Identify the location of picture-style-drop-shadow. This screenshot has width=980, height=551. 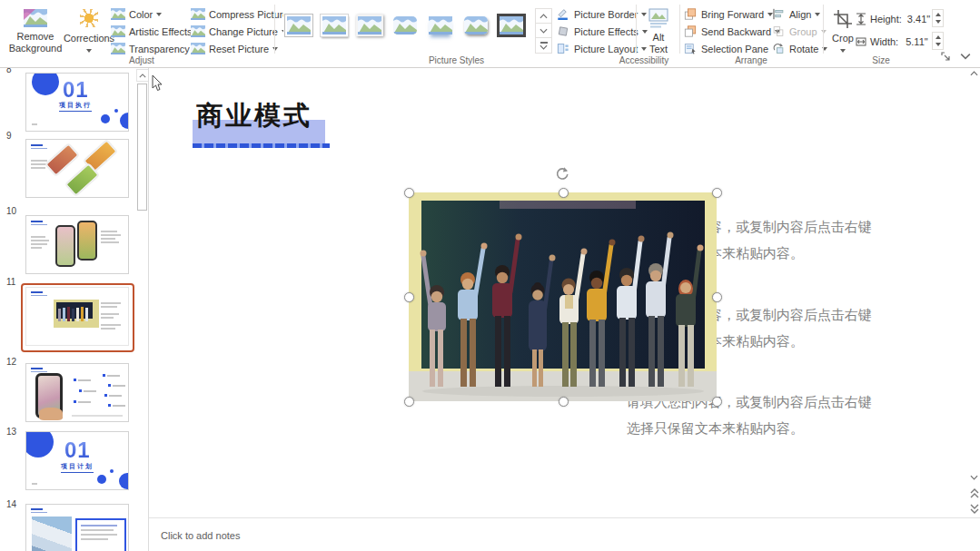
(334, 25).